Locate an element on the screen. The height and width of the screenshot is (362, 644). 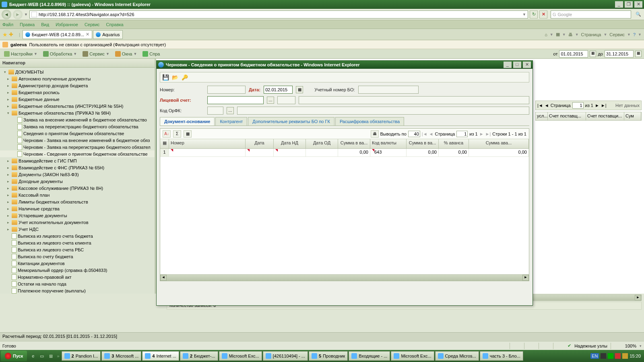
clock: 15:20 is located at coordinates (635, 356).